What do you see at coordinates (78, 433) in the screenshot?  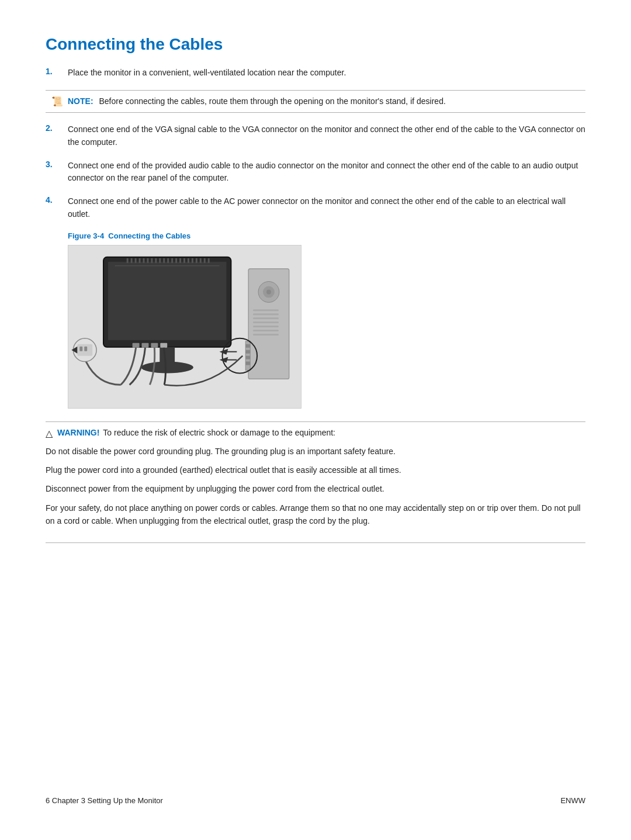 I see `warning-label: WARNING!` at bounding box center [78, 433].